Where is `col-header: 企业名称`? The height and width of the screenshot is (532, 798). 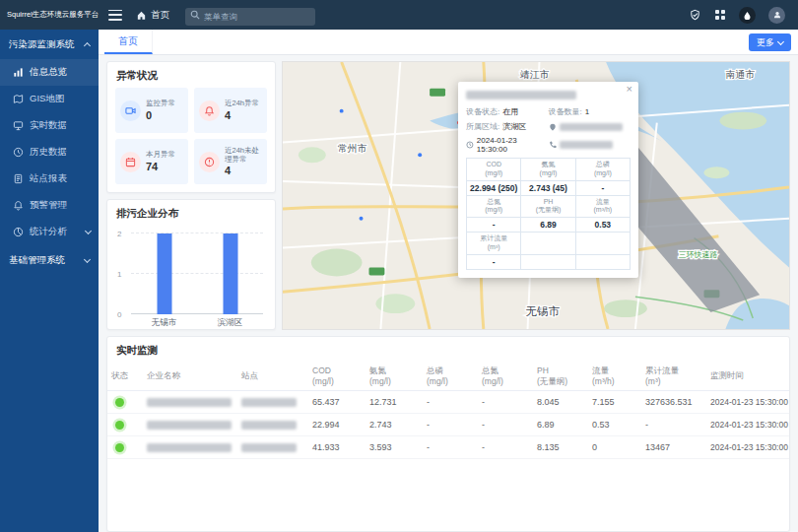
col-header: 企业名称 is located at coordinates (164, 375).